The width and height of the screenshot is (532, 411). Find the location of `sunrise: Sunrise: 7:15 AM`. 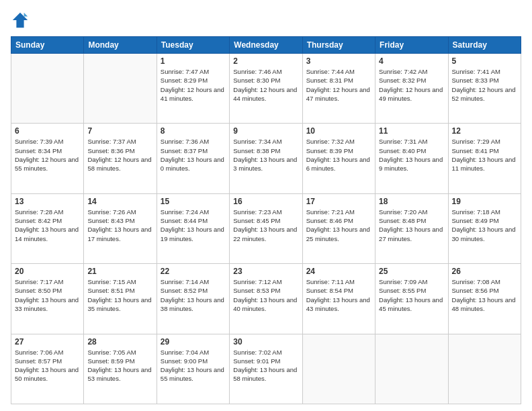

sunrise: Sunrise: 7:15 AM is located at coordinates (120, 282).